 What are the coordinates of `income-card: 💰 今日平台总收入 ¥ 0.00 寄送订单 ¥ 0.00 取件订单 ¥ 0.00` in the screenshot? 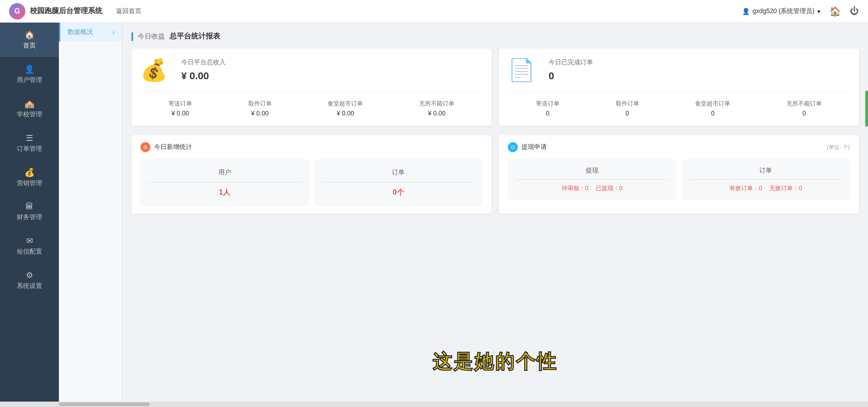 It's located at (312, 87).